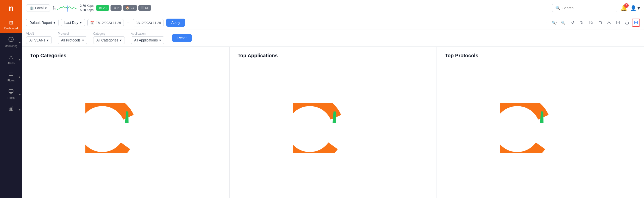 This screenshot has width=644, height=198. What do you see at coordinates (588, 8) in the screenshot?
I see `search-input` at bounding box center [588, 8].